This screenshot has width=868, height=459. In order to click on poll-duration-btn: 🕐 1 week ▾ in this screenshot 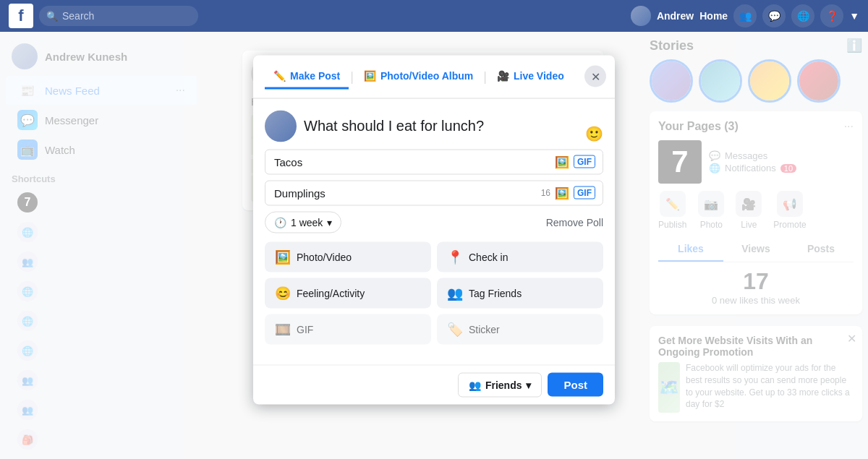, I will do `click(303, 222)`.